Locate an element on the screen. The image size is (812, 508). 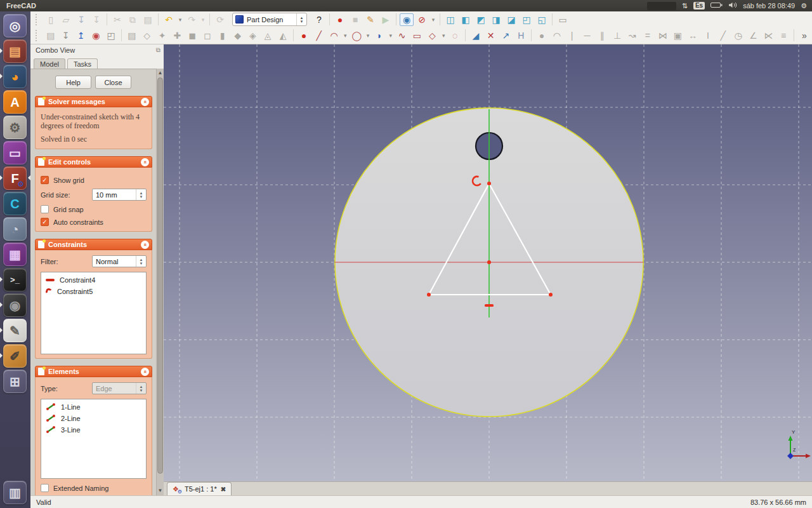
solver-messages-header: Solver messages « is located at coordinates (94, 102).